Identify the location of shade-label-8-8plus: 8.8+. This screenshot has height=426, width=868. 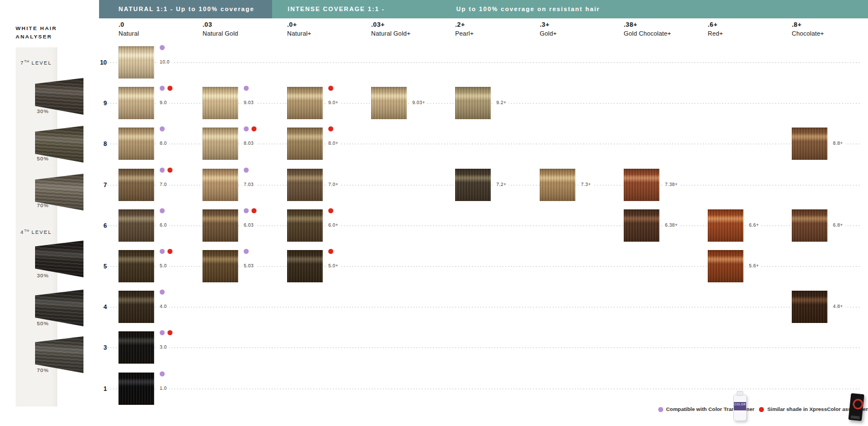
(838, 143).